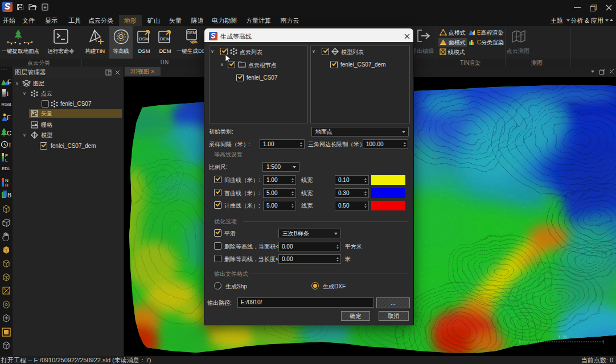 Image resolution: width=616 pixels, height=364 pixels. I want to click on svg-text: 1:35, so click(562, 337).